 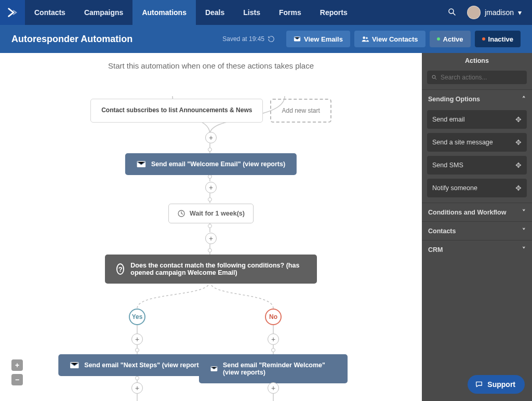 What do you see at coordinates (484, 39) in the screenshot?
I see `dot-orange-icon` at bounding box center [484, 39].